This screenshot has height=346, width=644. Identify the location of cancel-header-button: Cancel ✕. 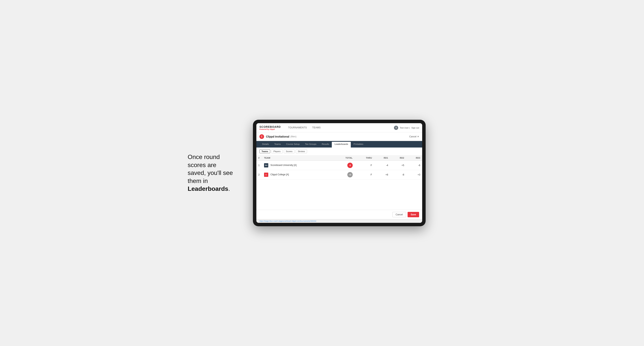
(414, 137).